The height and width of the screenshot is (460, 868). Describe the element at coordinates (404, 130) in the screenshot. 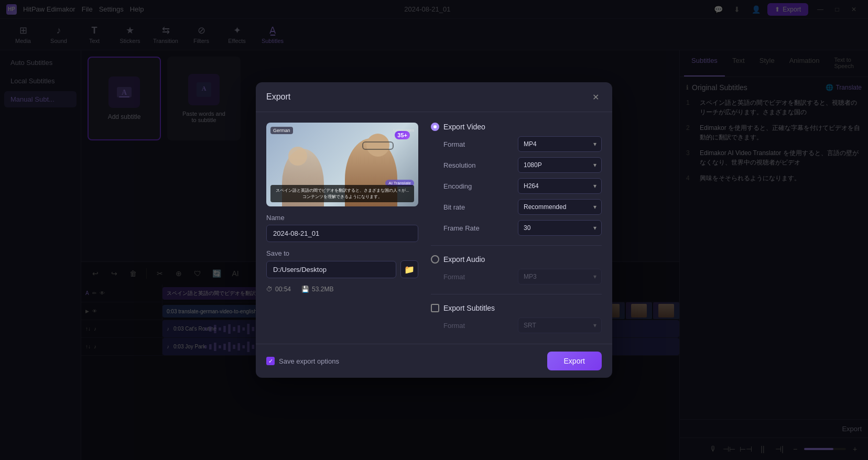

I see `preview-right-badges: 35+ Languages` at that location.